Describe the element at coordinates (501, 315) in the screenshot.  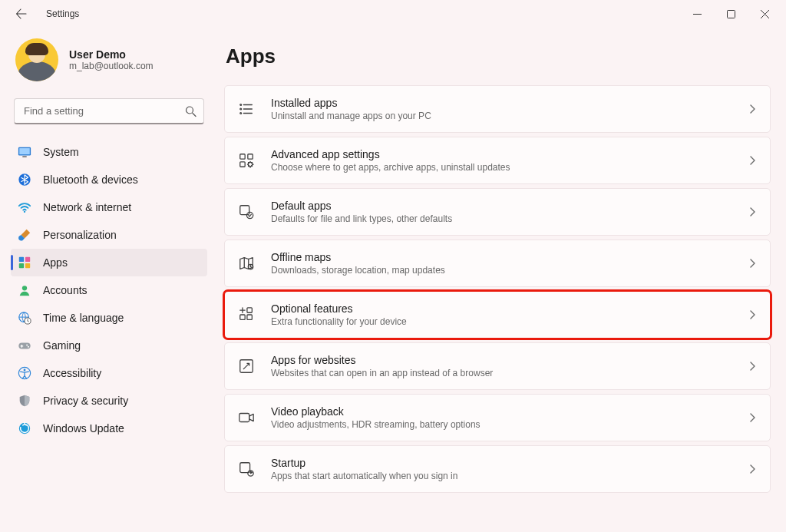
I see `card-text: Optional features Extra functionality fo…` at that location.